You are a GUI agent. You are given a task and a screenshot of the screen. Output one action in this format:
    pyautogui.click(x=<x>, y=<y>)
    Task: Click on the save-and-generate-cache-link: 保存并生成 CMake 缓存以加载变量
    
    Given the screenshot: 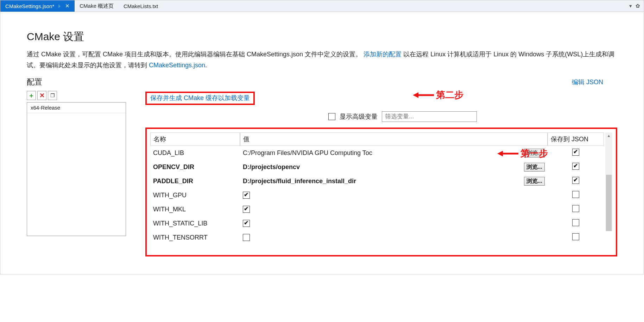 What is the action you would take?
    pyautogui.click(x=200, y=98)
    